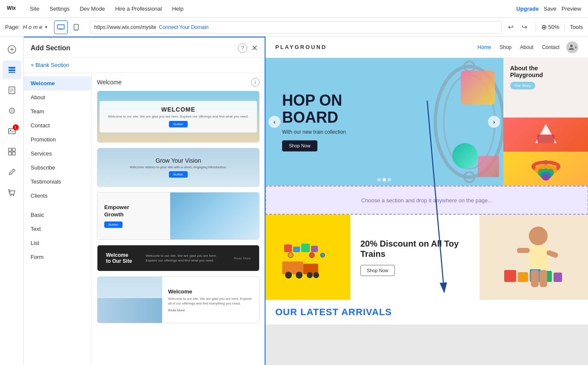 This screenshot has height=365, width=588. What do you see at coordinates (525, 27) in the screenshot?
I see `redo-button: ↪` at bounding box center [525, 27].